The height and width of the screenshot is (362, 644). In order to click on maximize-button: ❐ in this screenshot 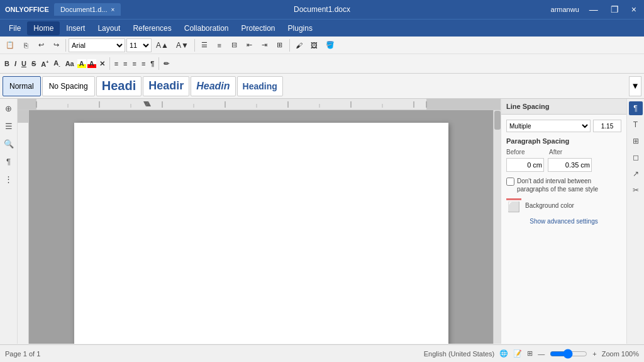, I will do `click(615, 9)`.